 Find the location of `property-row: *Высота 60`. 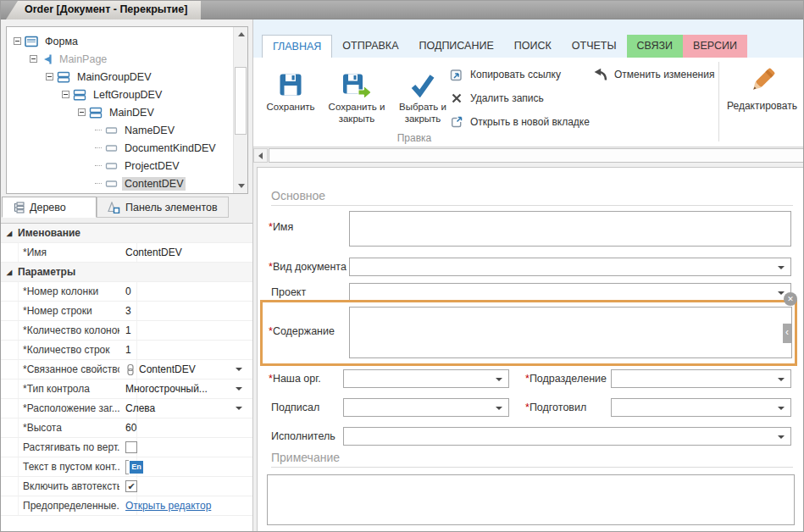

property-row: *Высота 60 is located at coordinates (127, 429).